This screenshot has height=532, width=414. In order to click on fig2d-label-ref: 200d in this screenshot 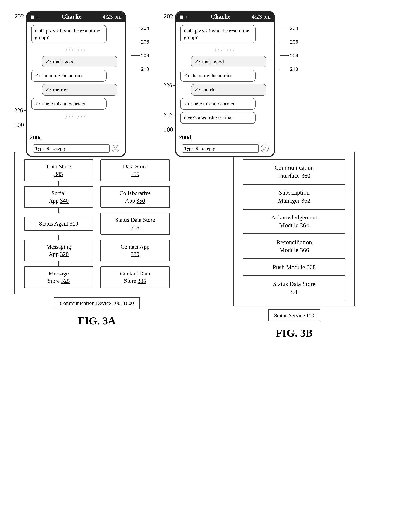, I will do `click(225, 138)`.